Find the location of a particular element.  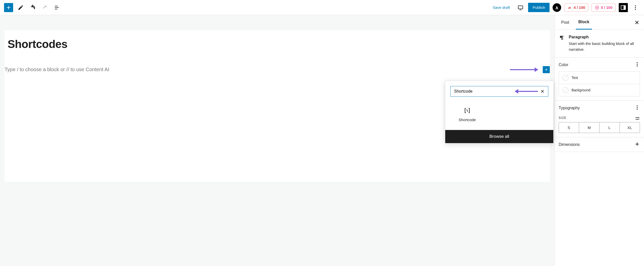

size-l: L is located at coordinates (609, 128).